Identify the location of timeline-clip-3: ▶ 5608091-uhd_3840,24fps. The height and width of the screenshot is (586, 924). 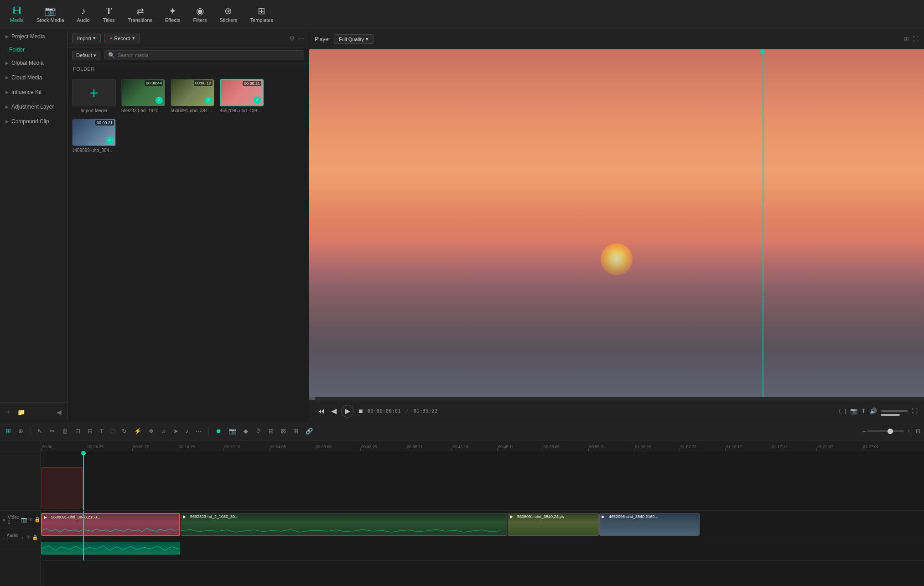
(553, 524).